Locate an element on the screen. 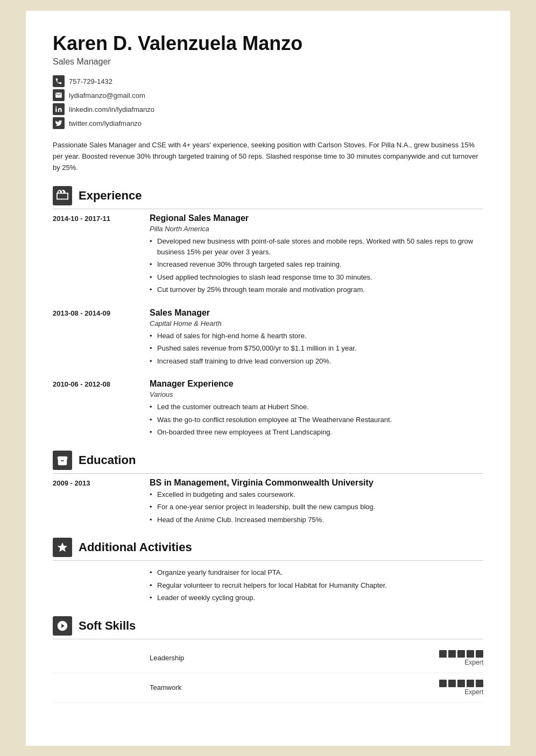  activities-entry: Organize yearly fundraiser for local PTA… is located at coordinates (268, 585).